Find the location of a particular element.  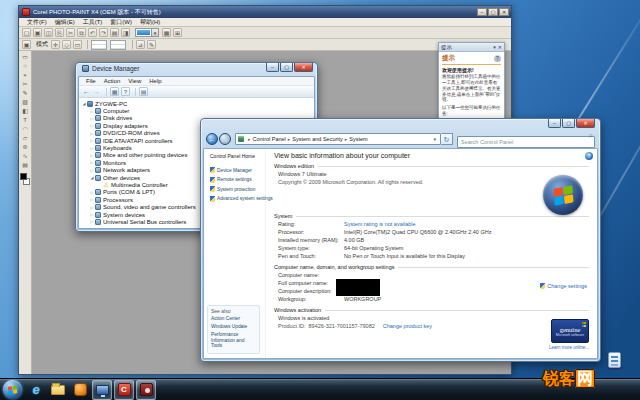

application-launcher-icon: ⊞ is located at coordinates (178, 32).